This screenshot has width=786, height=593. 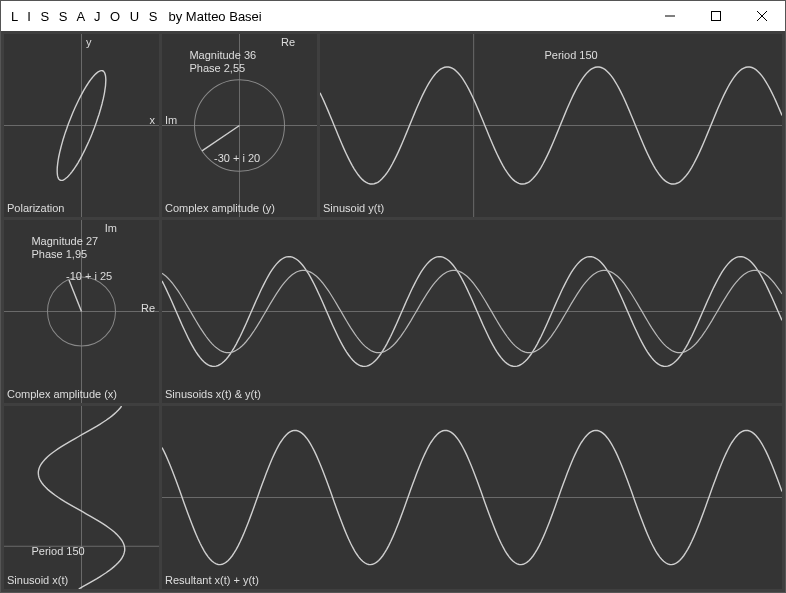 What do you see at coordinates (89, 42) in the screenshot?
I see `axis-y-label: y` at bounding box center [89, 42].